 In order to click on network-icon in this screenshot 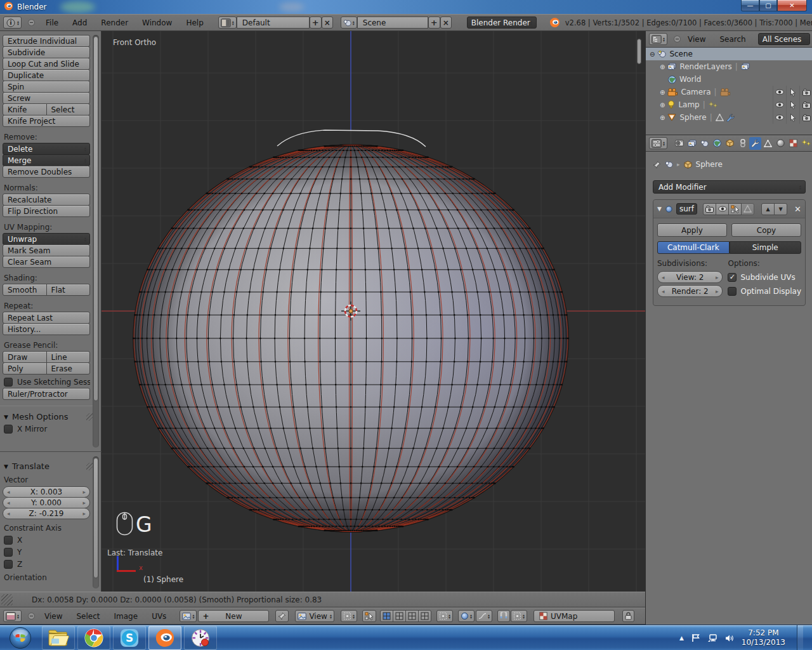, I will do `click(712, 639)`.